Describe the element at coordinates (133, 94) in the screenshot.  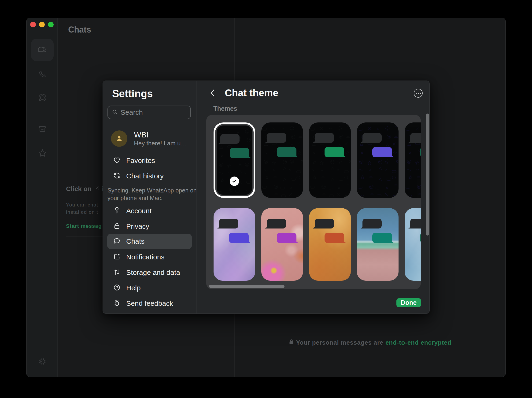
I see `settings-title: Settings` at that location.